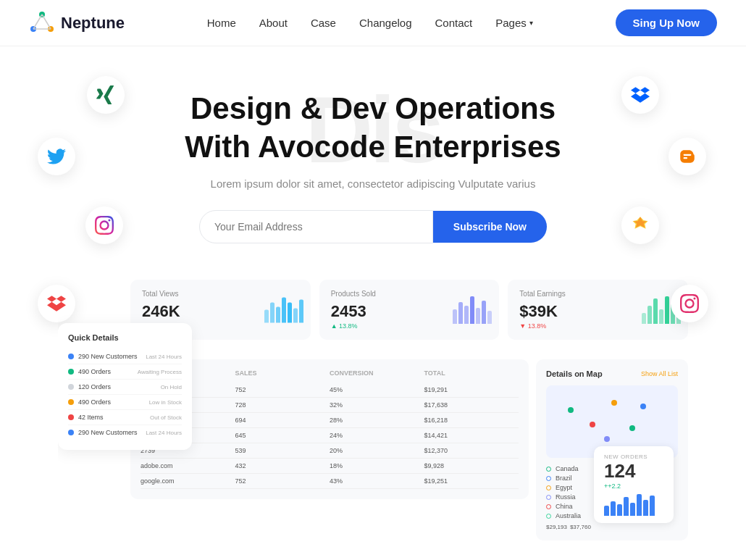 The width and height of the screenshot is (746, 560). I want to click on qd-status-0: Last 24 Hours, so click(164, 356).